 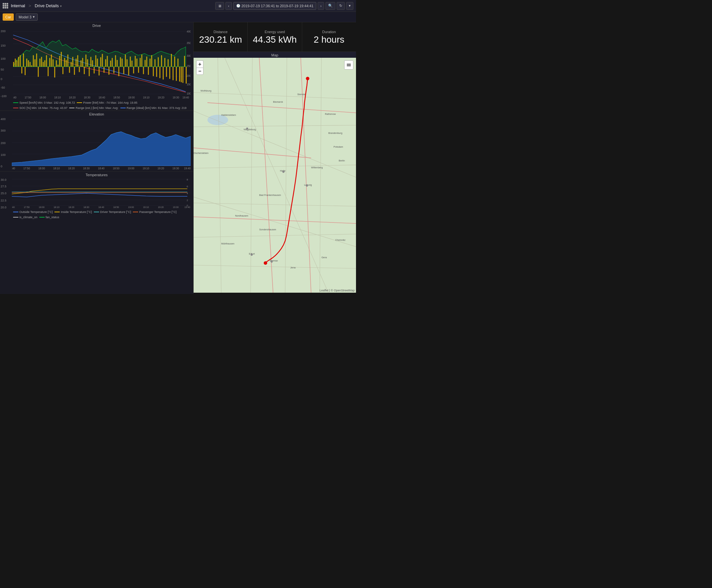 What do you see at coordinates (350, 6) in the screenshot?
I see `settings-button: ▾` at bounding box center [350, 6].